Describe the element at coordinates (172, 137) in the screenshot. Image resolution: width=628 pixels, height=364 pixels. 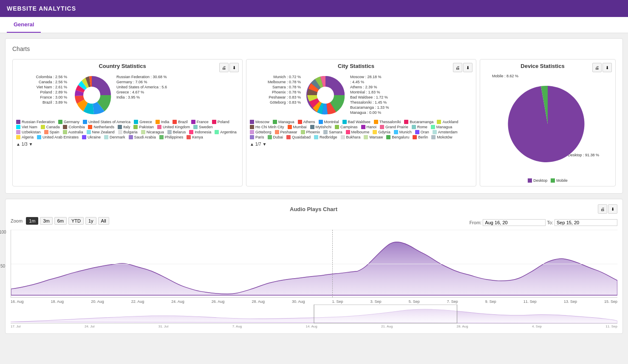
I see `legend-philippines: Philippines` at that location.